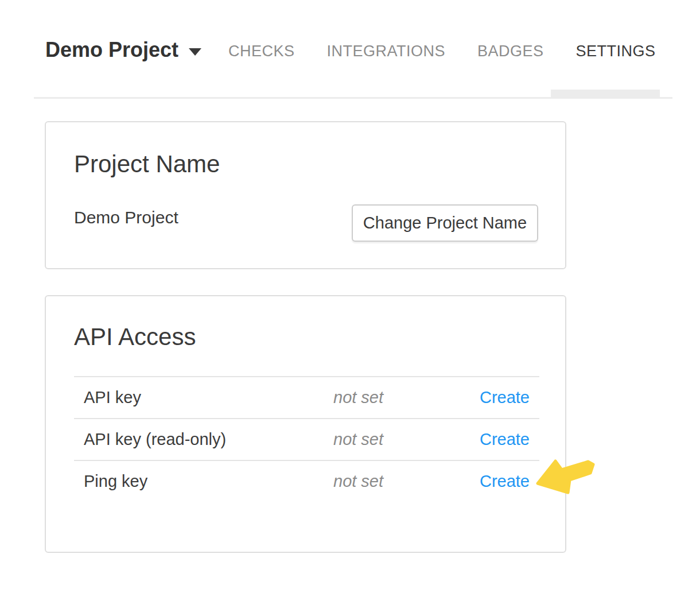 This screenshot has height=608, width=700. What do you see at coordinates (442, 52) in the screenshot?
I see `top-navigation: CHECKS INTEGRATIONS BADGES SETTINGS` at bounding box center [442, 52].